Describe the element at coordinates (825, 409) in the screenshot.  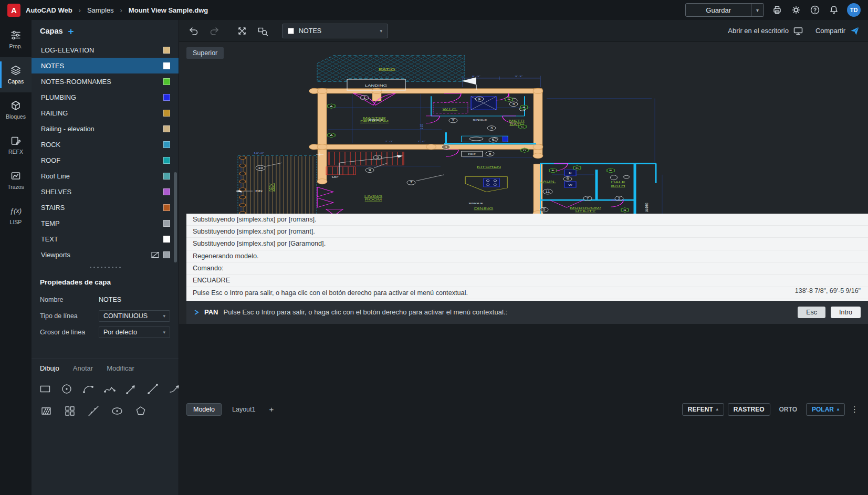
I see `toggle-polar: POLAR▴` at that location.